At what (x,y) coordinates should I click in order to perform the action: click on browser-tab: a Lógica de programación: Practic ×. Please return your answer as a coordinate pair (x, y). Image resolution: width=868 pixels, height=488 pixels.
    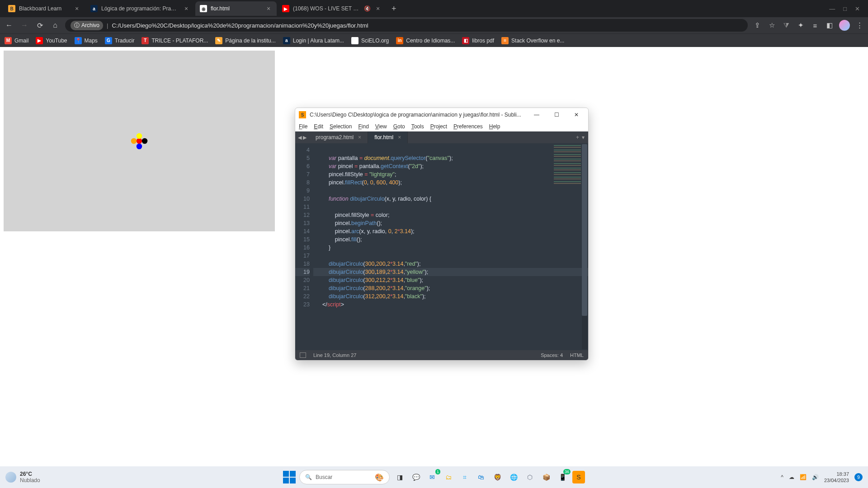
    Looking at the image, I should click on (140, 9).